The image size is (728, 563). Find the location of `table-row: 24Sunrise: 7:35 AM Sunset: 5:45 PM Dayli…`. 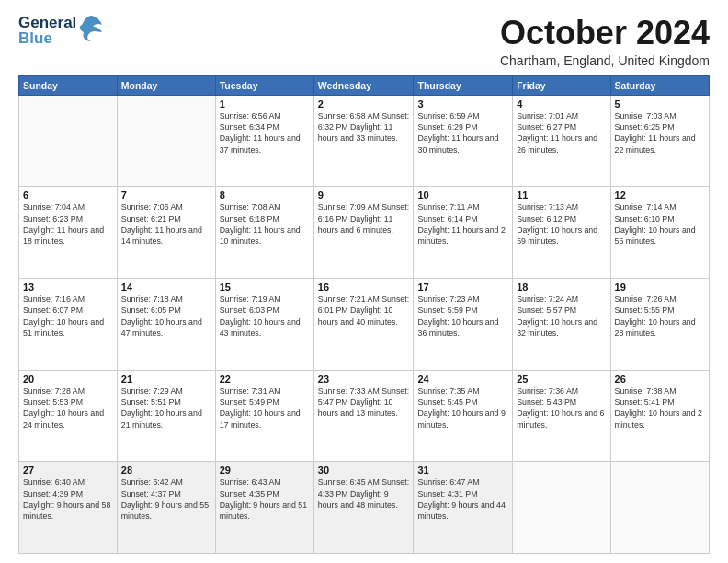

table-row: 24Sunrise: 7:35 AM Sunset: 5:45 PM Dayli… is located at coordinates (463, 416).